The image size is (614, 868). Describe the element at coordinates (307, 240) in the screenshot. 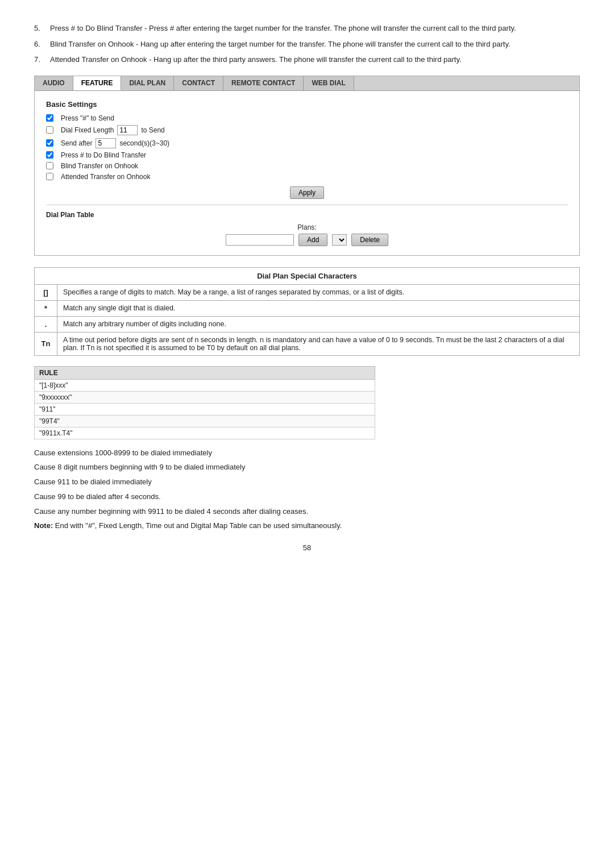

I see `plans-row: Add Delete` at that location.